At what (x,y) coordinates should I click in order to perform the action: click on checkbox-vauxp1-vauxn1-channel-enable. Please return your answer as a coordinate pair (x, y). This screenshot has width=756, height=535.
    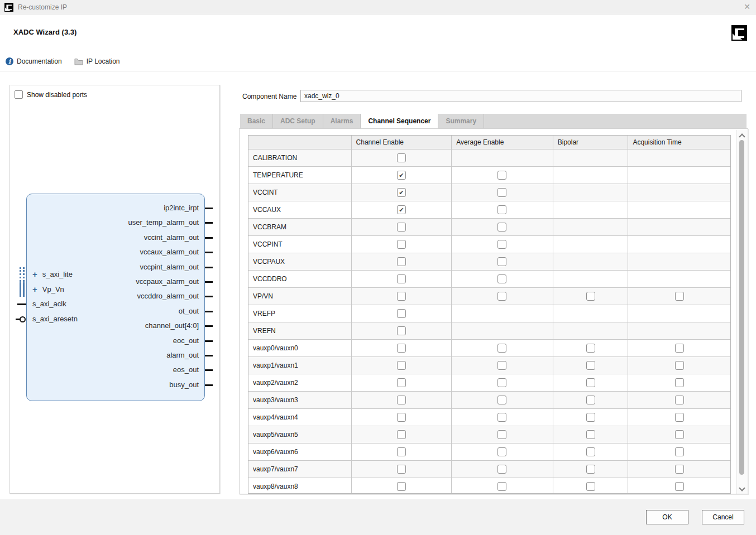
    Looking at the image, I should click on (401, 365).